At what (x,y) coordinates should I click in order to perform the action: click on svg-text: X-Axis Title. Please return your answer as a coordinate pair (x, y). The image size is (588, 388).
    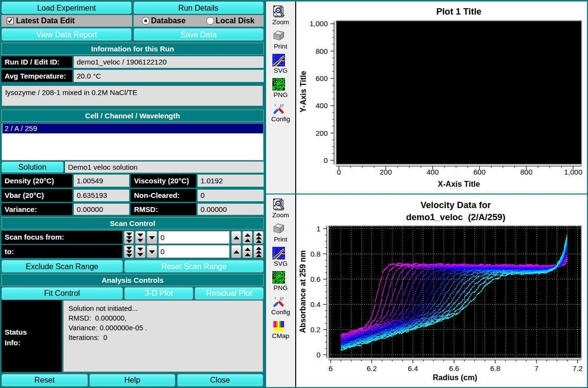
    Looking at the image, I should click on (459, 184).